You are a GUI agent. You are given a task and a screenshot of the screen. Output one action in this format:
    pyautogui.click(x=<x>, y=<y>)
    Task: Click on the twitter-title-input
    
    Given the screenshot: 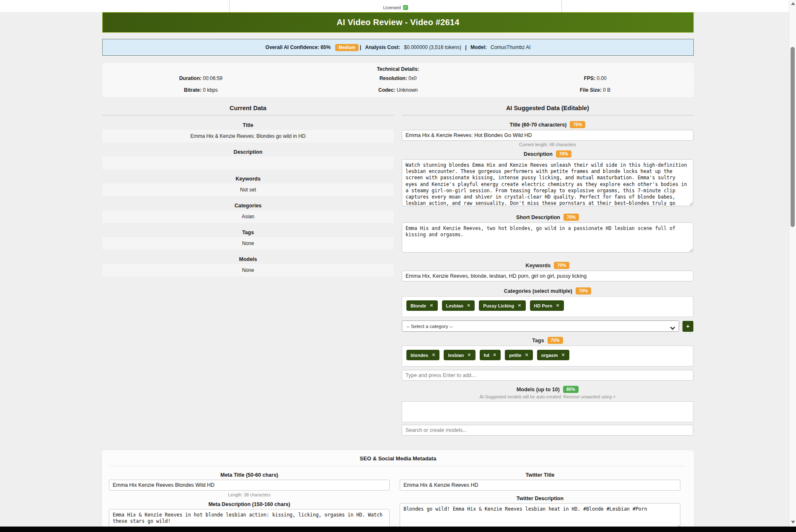 What is the action you would take?
    pyautogui.click(x=540, y=485)
    